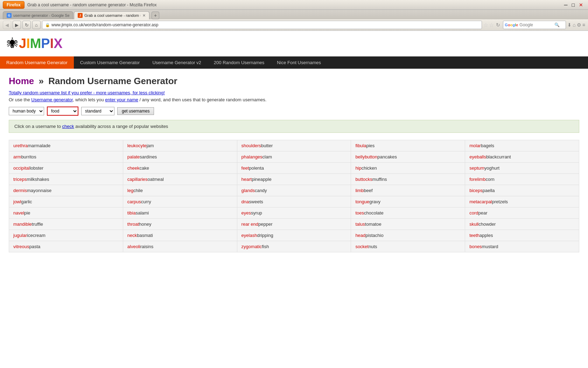 The height and width of the screenshot is (368, 588). Describe the element at coordinates (21, 81) in the screenshot. I see `home-breadcrumb: Home` at that location.